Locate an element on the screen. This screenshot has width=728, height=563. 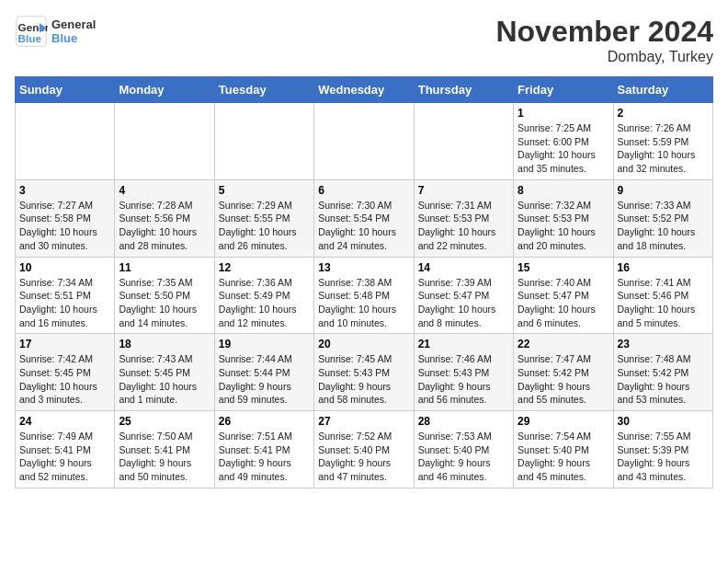
day-number: 19 is located at coordinates (265, 344).